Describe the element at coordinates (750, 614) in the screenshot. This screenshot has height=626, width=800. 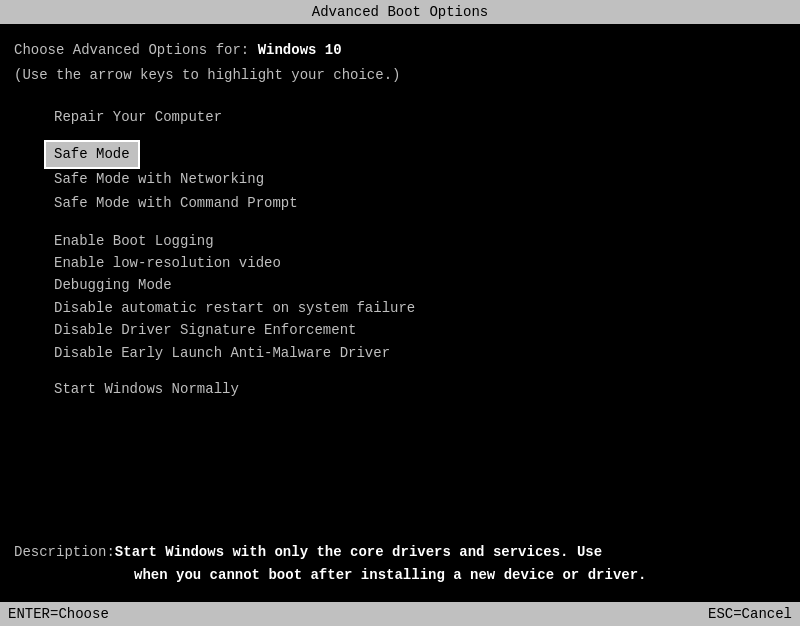
I see `esc-label: ESC=Cancel` at that location.